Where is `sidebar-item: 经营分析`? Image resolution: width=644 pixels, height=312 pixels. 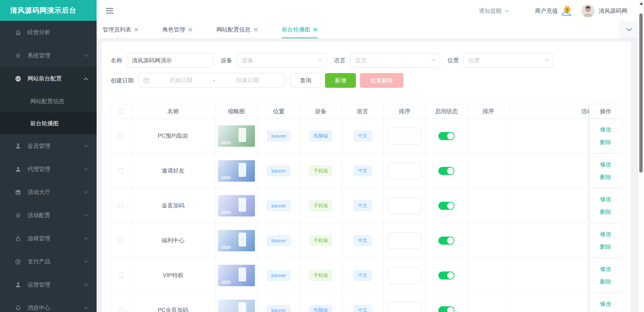 sidebar-item: 经营分析 is located at coordinates (48, 32).